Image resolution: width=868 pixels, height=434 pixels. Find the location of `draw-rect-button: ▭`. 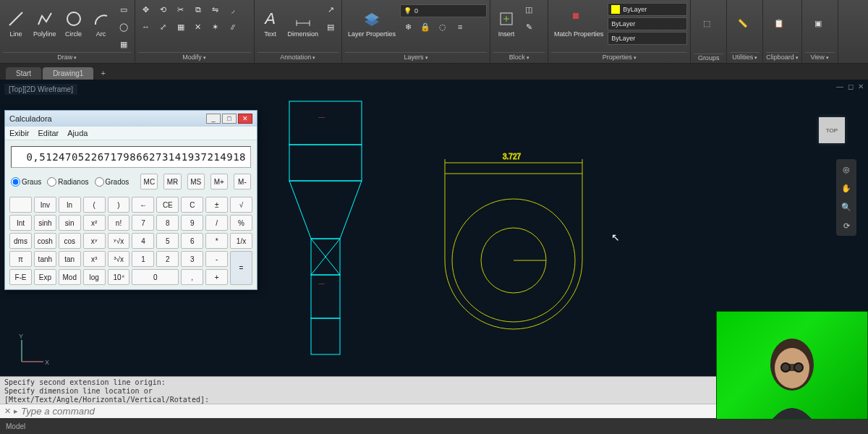

draw-rect-button: ▭ is located at coordinates (124, 9).